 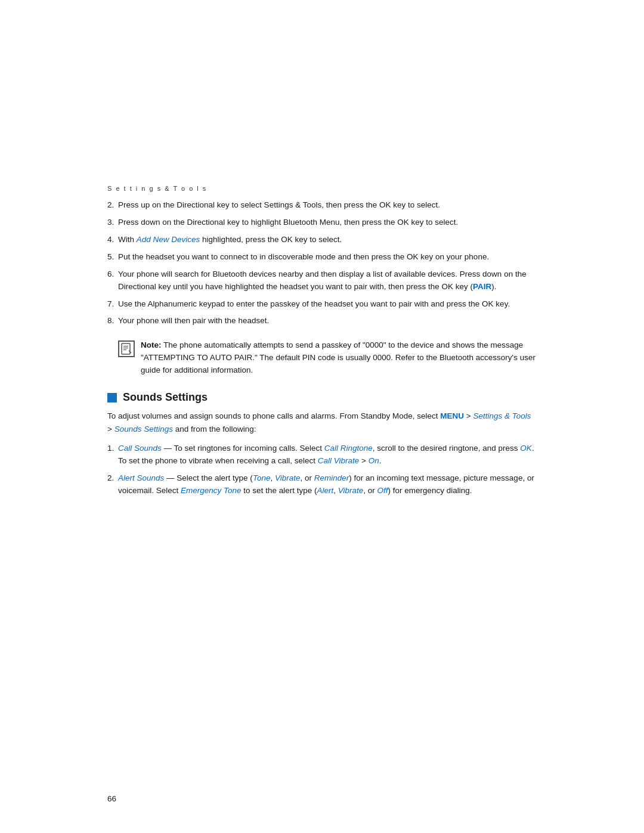 What do you see at coordinates (113, 455) in the screenshot?
I see `sounds-item-1-num: 1.` at bounding box center [113, 455].